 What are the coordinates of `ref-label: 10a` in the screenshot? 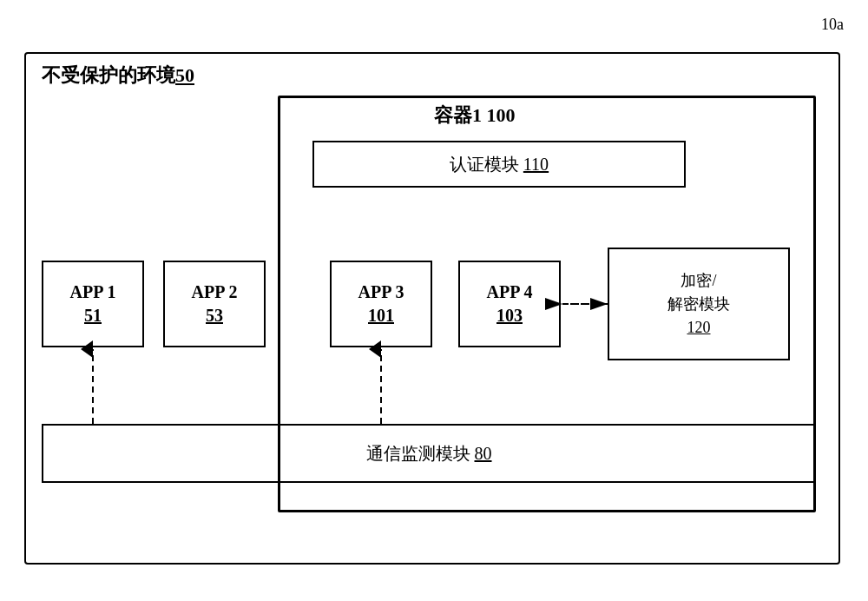 It's located at (832, 24).